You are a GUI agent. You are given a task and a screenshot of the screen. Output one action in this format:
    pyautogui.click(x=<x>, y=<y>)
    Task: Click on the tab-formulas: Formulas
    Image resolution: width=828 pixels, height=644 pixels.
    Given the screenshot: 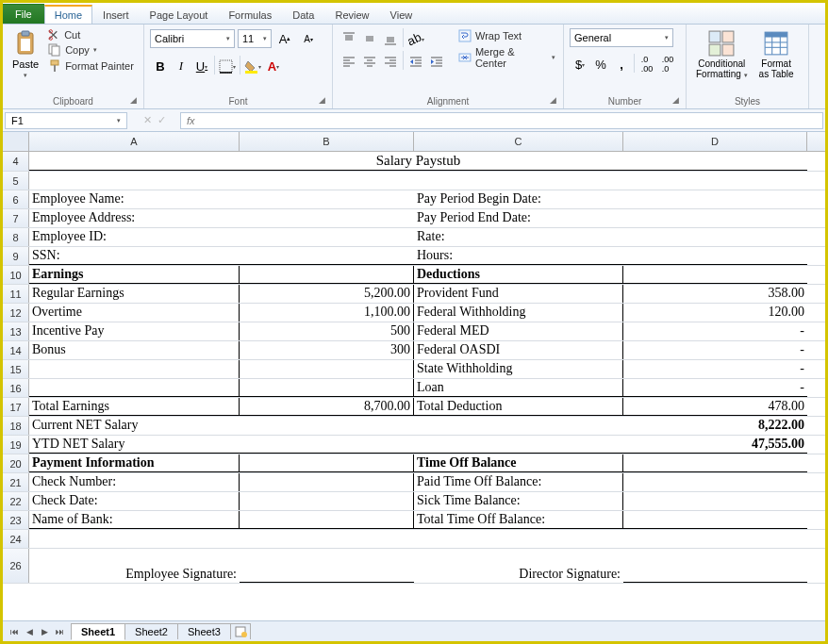 What is the action you would take?
    pyautogui.click(x=250, y=15)
    